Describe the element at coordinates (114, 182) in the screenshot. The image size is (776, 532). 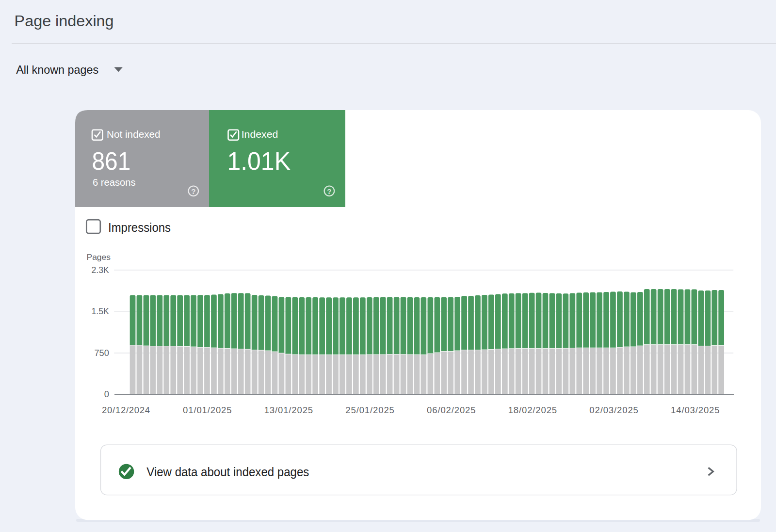
I see `svg-text: 6 reasons` at that location.